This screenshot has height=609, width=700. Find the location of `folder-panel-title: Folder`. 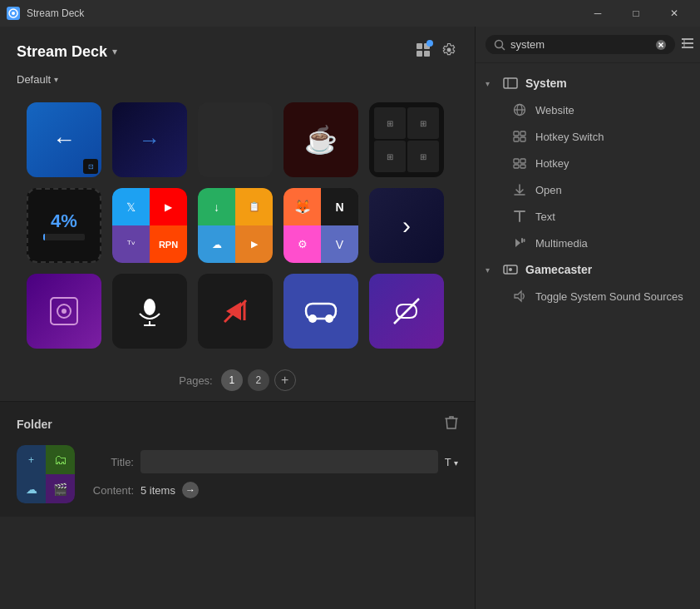

folder-panel-title: Folder is located at coordinates (35, 424).